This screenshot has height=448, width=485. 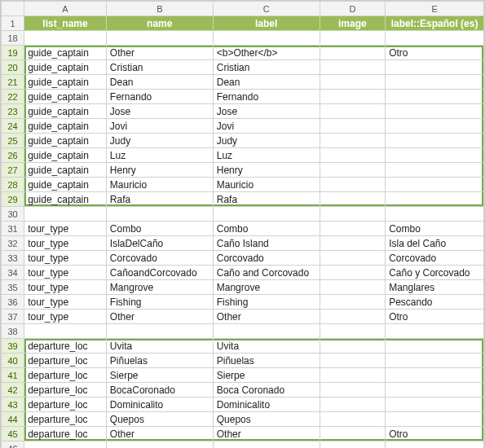 I want to click on row-header: 34, so click(x=13, y=273).